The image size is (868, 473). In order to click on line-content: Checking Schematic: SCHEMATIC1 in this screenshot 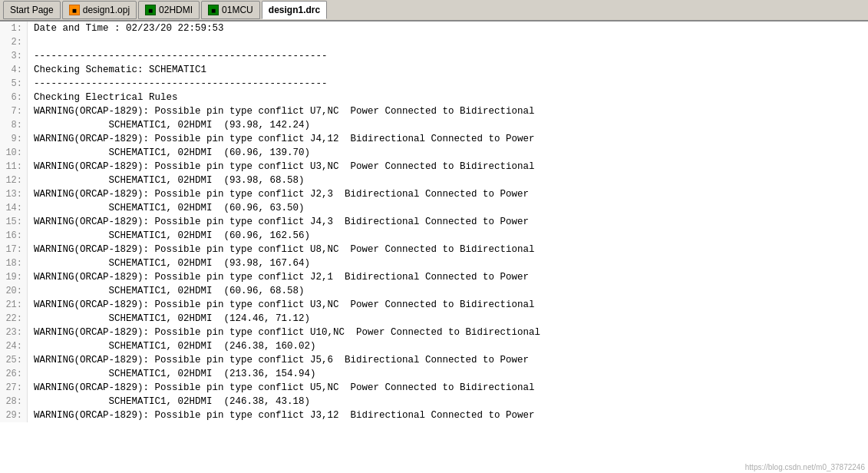, I will do `click(117, 70)`.